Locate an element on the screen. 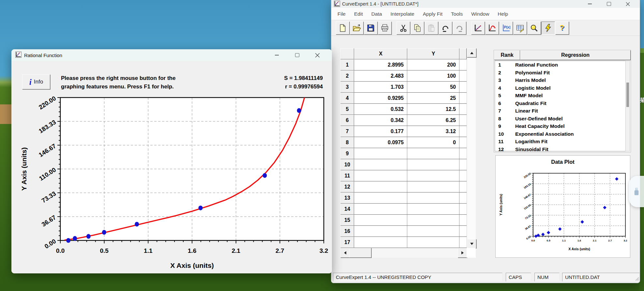 The height and width of the screenshot is (291, 644). table-vertical-scrollbar is located at coordinates (471, 148).